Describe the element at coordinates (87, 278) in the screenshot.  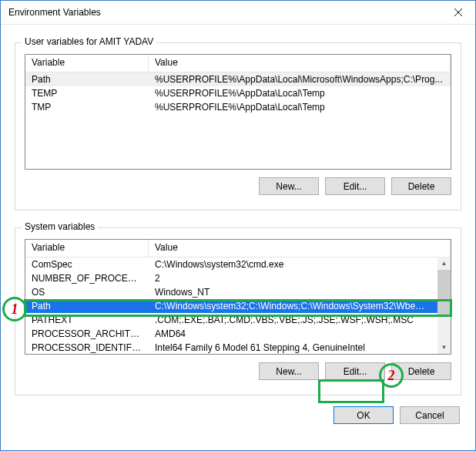
I see `cell-variable: NUMBER_OF_PROCESSORS` at that location.